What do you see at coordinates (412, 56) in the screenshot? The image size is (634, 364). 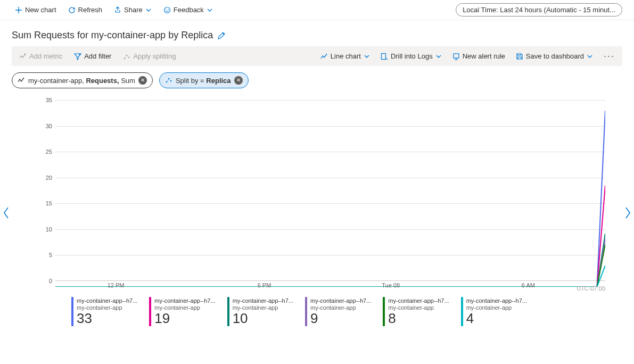 I see `drill-logs-label: Drill into Logs` at bounding box center [412, 56].